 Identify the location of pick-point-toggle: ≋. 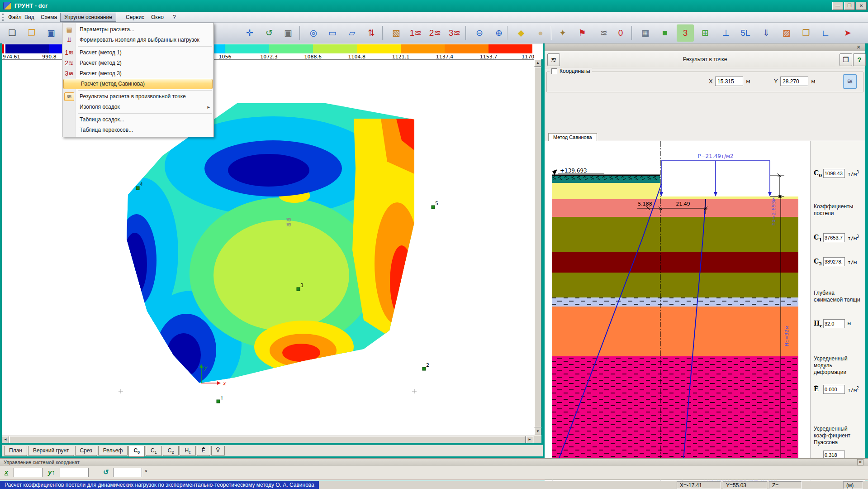
(850, 82).